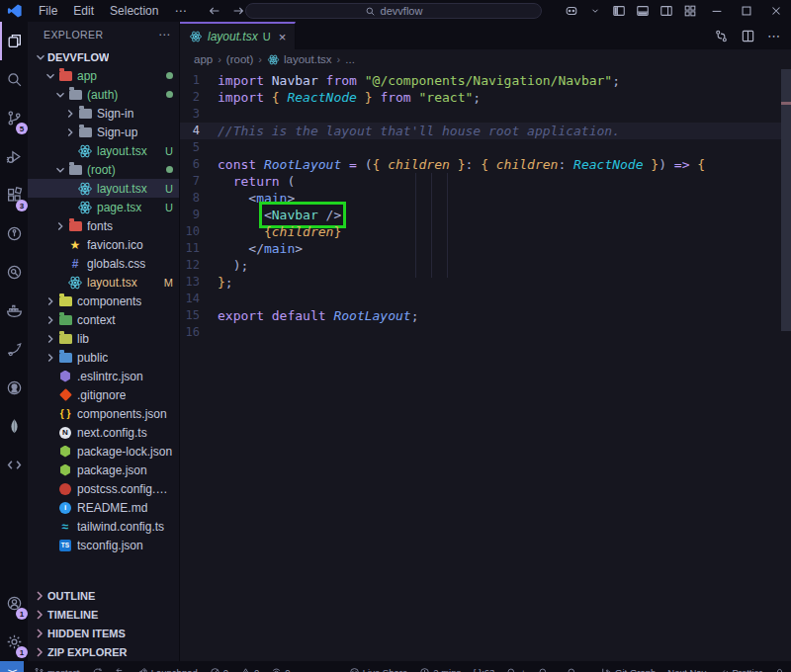 This screenshot has height=672, width=791. Describe the element at coordinates (50, 301) in the screenshot. I see `chevron-right` at that location.